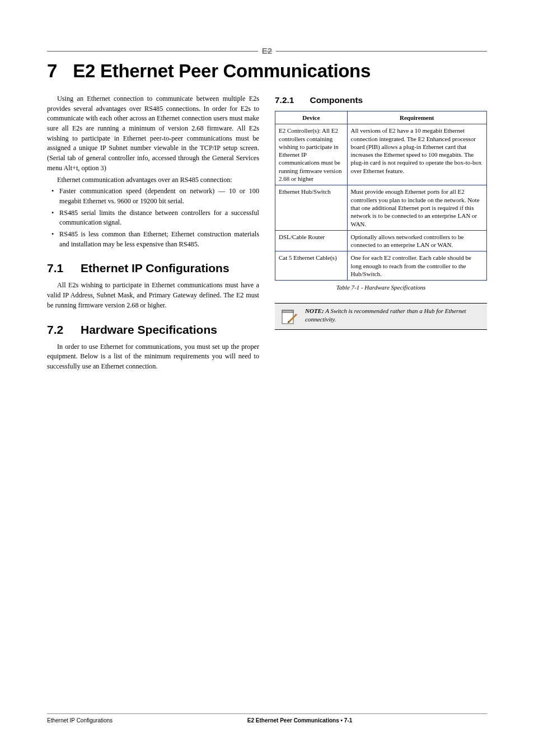 This screenshot has width=534, height=756. What do you see at coordinates (267, 51) in the screenshot?
I see `header-rule: E2` at bounding box center [267, 51].